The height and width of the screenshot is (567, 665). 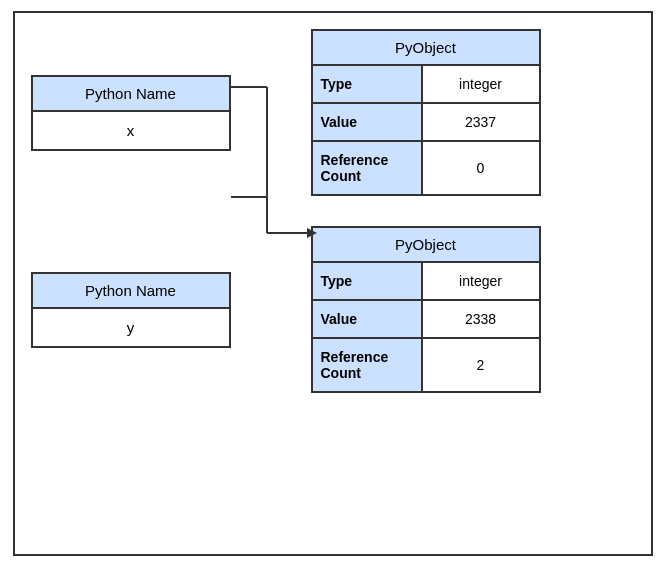 What do you see at coordinates (131, 130) in the screenshot?
I see `python-name-value-1: x` at bounding box center [131, 130].